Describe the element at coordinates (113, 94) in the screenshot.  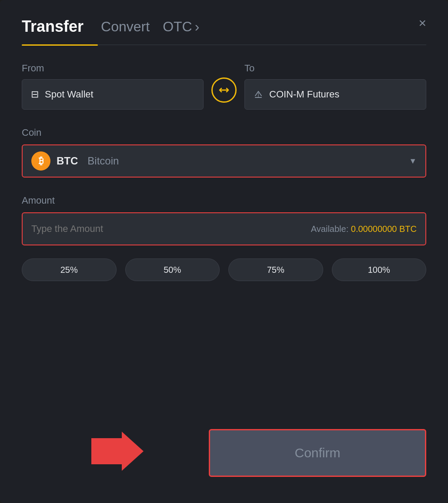
I see `from-wallet-selector: ⊟ Spot Wallet` at that location.